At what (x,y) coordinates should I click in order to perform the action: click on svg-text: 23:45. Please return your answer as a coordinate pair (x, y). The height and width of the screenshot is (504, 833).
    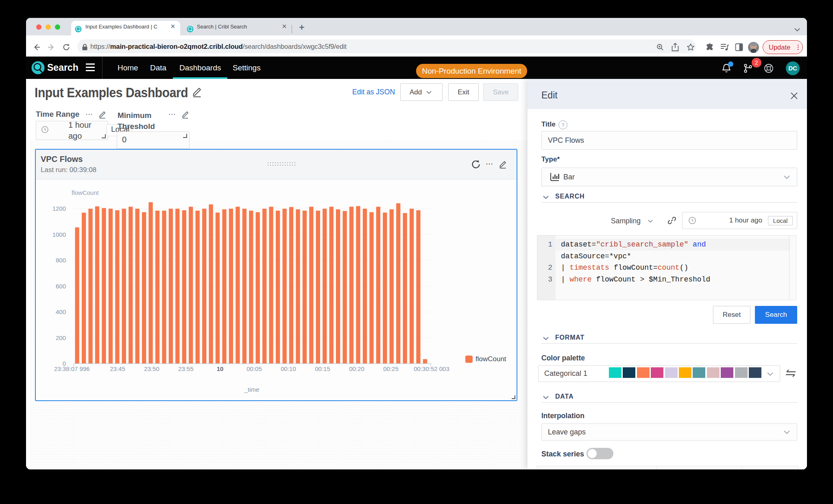
    Looking at the image, I should click on (118, 369).